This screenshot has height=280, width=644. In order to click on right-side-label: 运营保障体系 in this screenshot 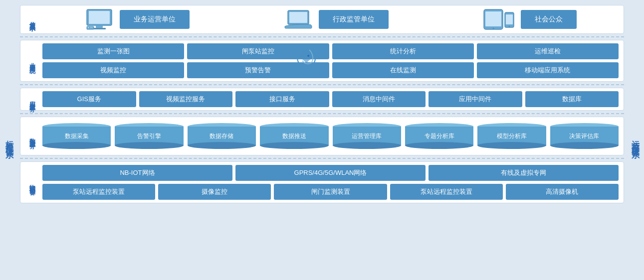, I will do `click(635, 140)`.